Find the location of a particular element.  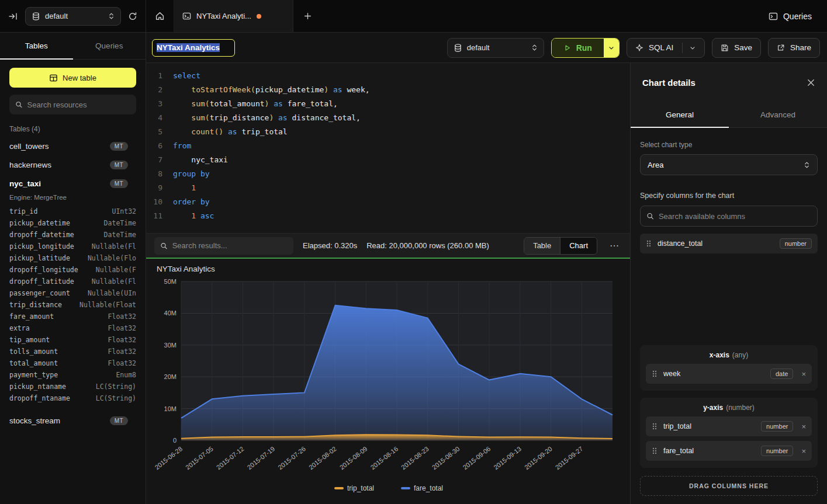

column-chip-distance_total: distance_totalnumber is located at coordinates (729, 244).